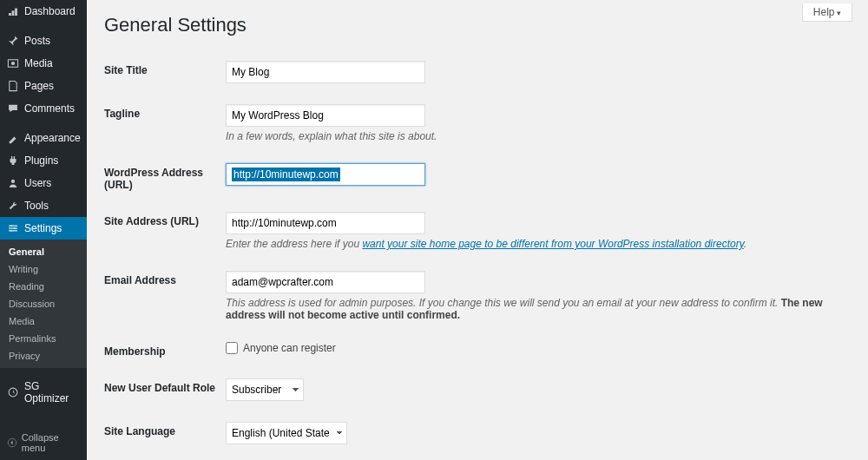 The height and width of the screenshot is (460, 868). What do you see at coordinates (43, 443) in the screenshot?
I see `collapse-menu-button: Collapse menu` at bounding box center [43, 443].